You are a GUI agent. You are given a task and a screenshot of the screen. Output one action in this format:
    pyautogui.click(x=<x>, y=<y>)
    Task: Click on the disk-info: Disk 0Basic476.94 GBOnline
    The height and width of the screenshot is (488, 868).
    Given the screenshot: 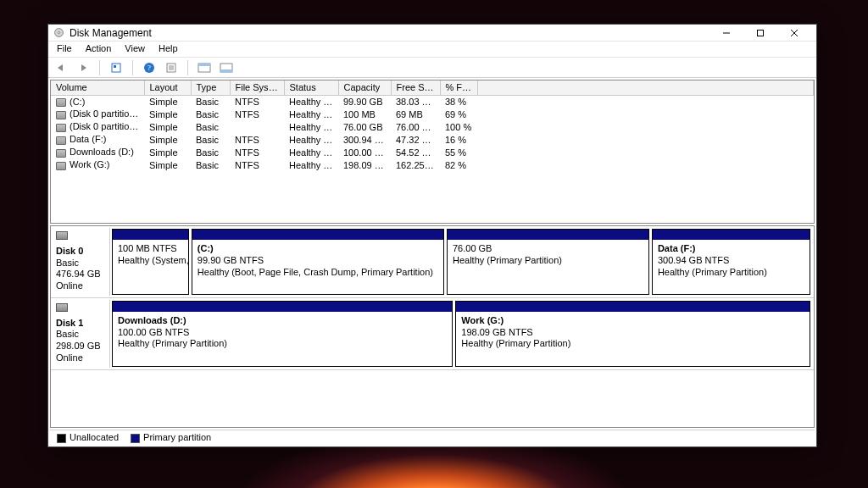 What is the action you would take?
    pyautogui.click(x=81, y=262)
    